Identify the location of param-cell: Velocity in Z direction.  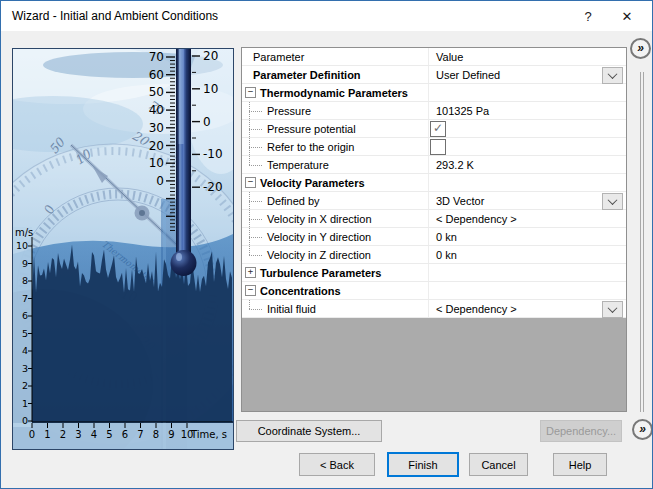
(336, 254).